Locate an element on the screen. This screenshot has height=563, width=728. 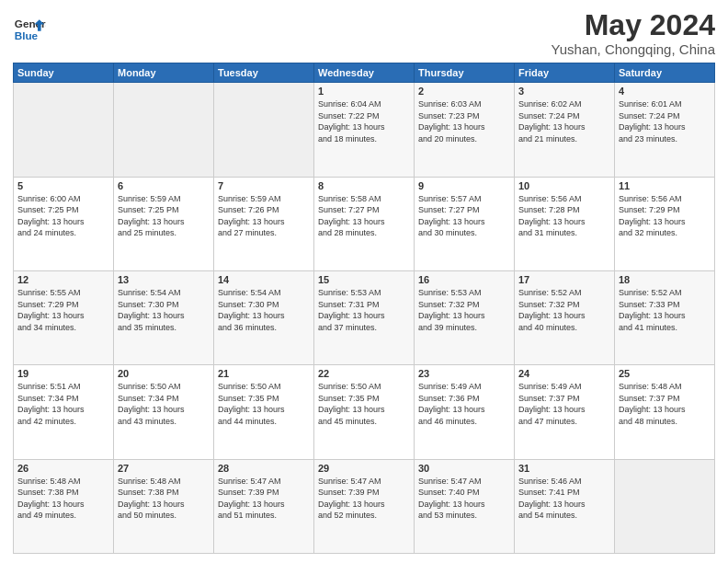
day-info: Sunrise: 5:46 AM Sunset: 7:41 PM Dayligh… is located at coordinates (564, 499).